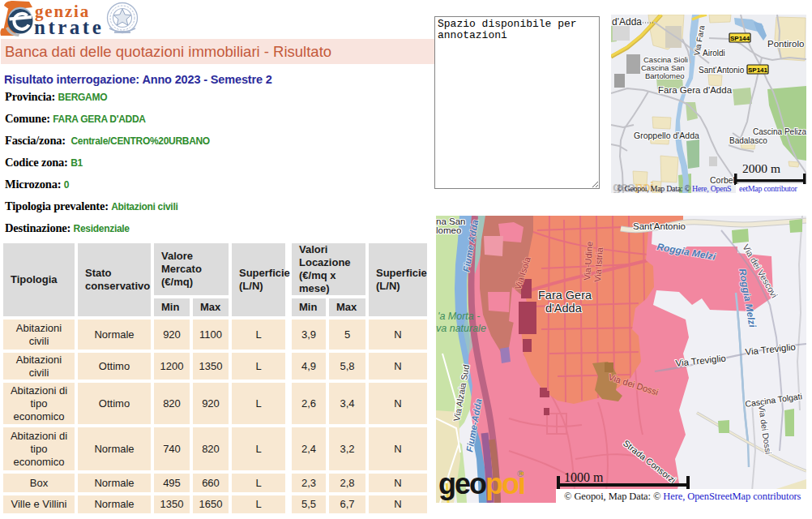 This screenshot has width=812, height=519. I want to click on svg-text: SP141, so click(759, 70).